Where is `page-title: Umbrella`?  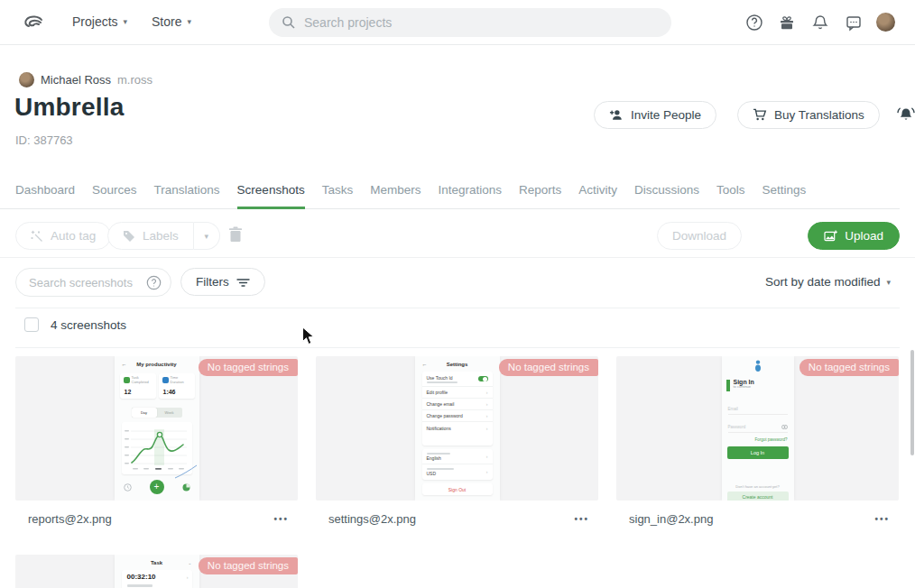 page-title: Umbrella is located at coordinates (69, 107).